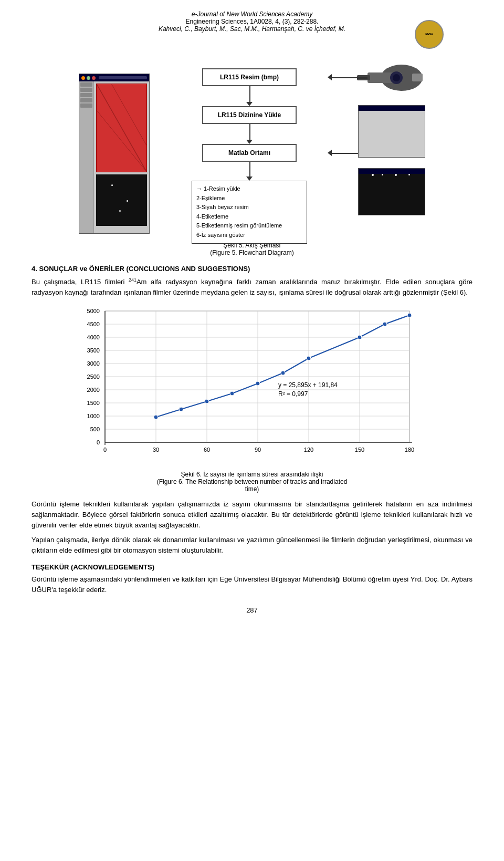 This screenshot has width=504, height=861. What do you see at coordinates (252, 269) in the screenshot?
I see `section4-heading: 4. SONUÇLAR ve ÖNERİLER (CONCLUCIONS AND…` at bounding box center [252, 269].